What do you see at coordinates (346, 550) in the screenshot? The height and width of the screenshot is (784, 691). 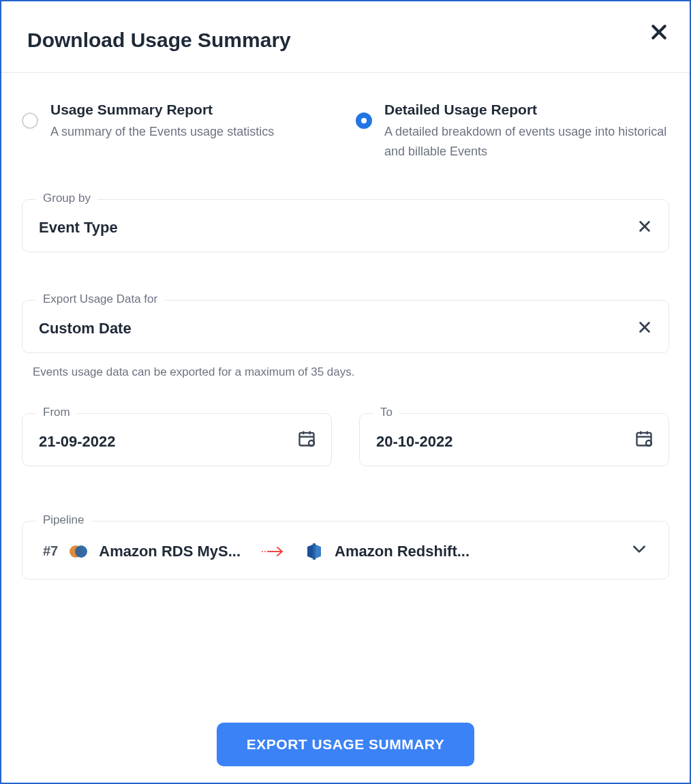 I see `pipeline-select: Pipeline #7 Amazon RDS MyS... Amazon Red…` at bounding box center [346, 550].